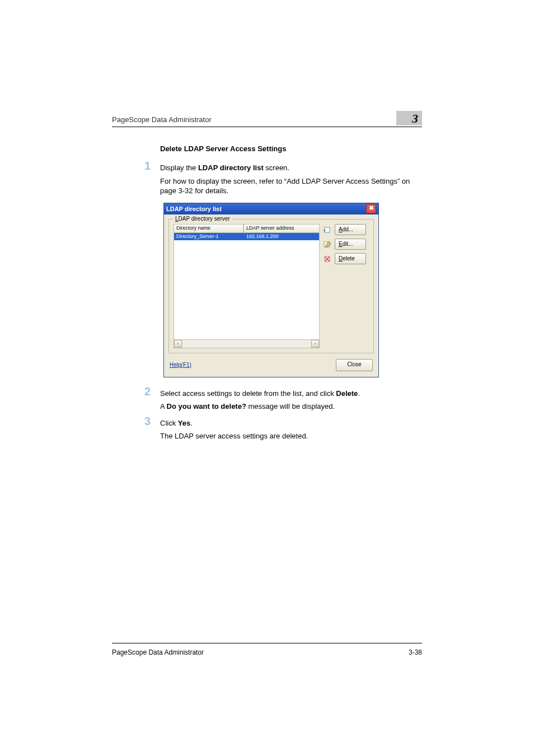 The height and width of the screenshot is (756, 534). Describe the element at coordinates (347, 393) in the screenshot. I see `bold-text: Delete` at that location.